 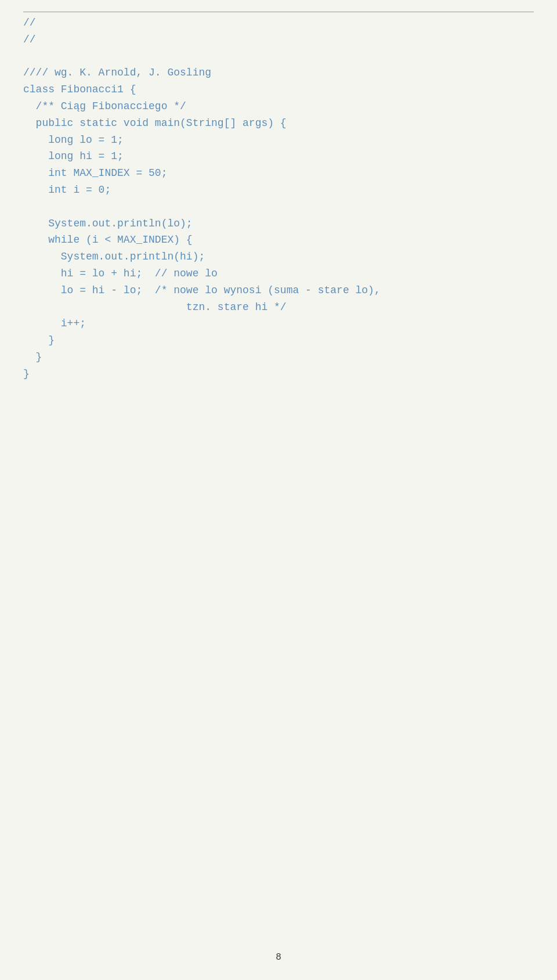 I want to click on code-line-14: while (i < MAX_INDEX) {, so click(x=108, y=240).